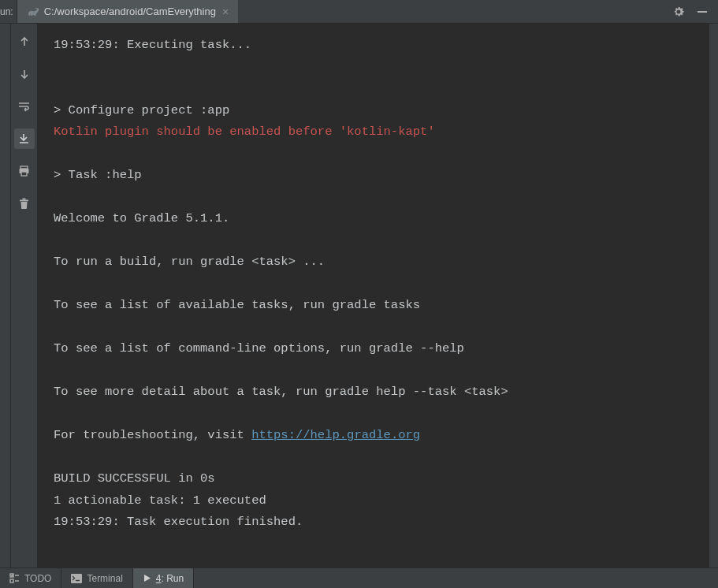 The image size is (718, 588). I want to click on play-icon, so click(147, 579).